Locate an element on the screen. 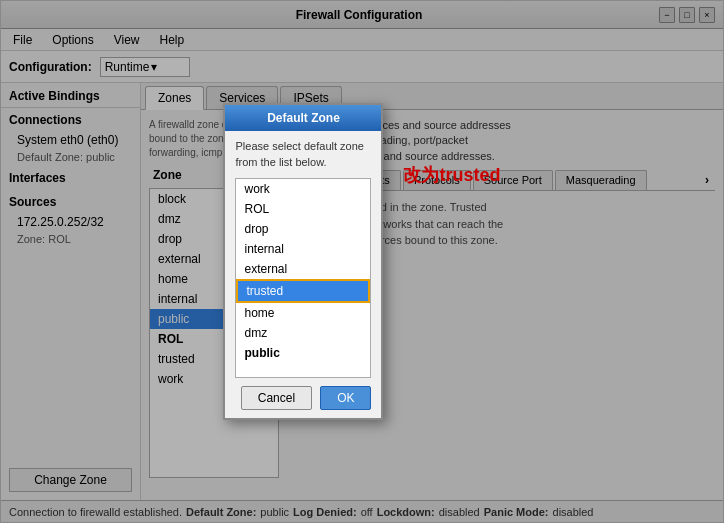 Image resolution: width=724 pixels, height=523 pixels. modal-zone-drop: drop is located at coordinates (303, 229).